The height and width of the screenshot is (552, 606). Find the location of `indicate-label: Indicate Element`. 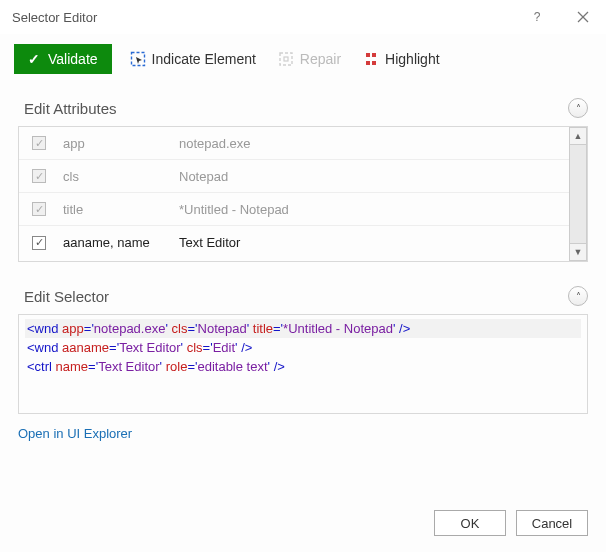

indicate-label: Indicate Element is located at coordinates (204, 59).